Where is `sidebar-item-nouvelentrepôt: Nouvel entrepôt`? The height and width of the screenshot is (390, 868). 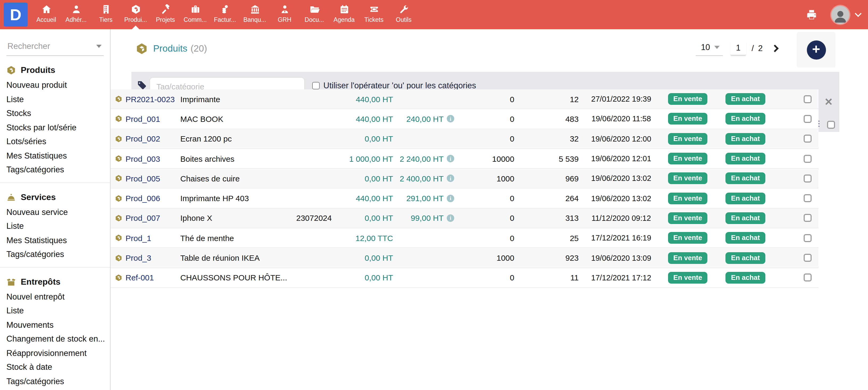
sidebar-item-nouvelentrepôt: Nouvel entrepôt is located at coordinates (58, 297).